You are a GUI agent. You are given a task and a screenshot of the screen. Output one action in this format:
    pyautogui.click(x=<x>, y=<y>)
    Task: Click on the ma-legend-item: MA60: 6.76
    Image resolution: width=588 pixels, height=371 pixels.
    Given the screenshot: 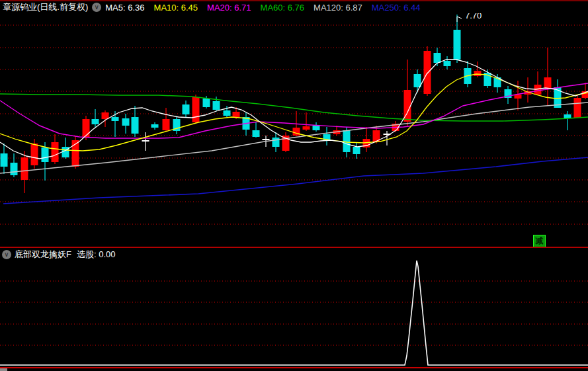 What is the action you would take?
    pyautogui.click(x=283, y=8)
    